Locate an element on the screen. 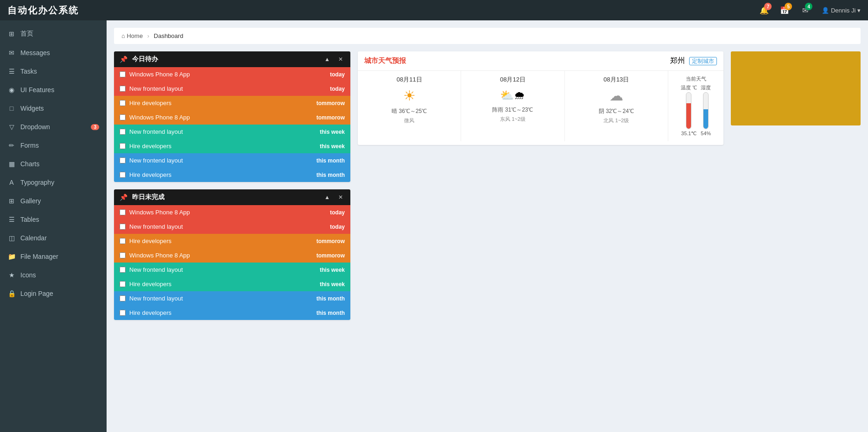 The image size is (868, 432). today-tasks-card: 📌 今日待办 ▲ ✕ Windows Phone 8 App today New… is located at coordinates (232, 117).